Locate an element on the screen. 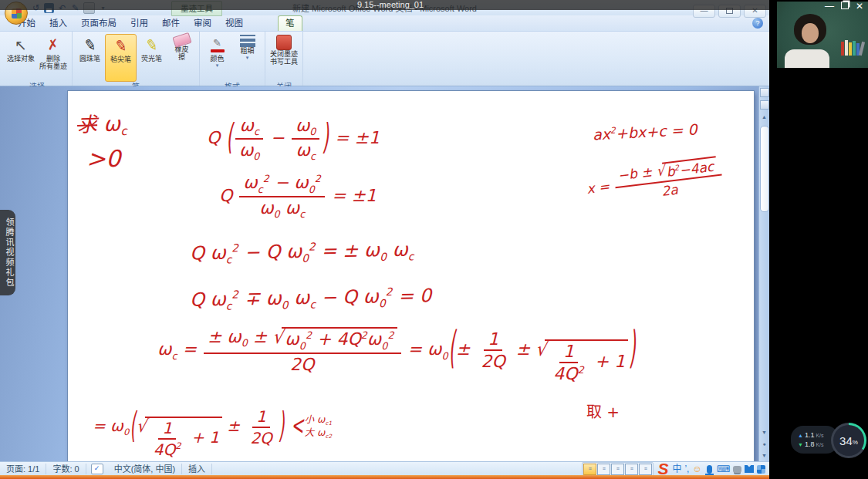 This screenshot has height=479, width=868. performance-gauge: 34 % is located at coordinates (849, 440).